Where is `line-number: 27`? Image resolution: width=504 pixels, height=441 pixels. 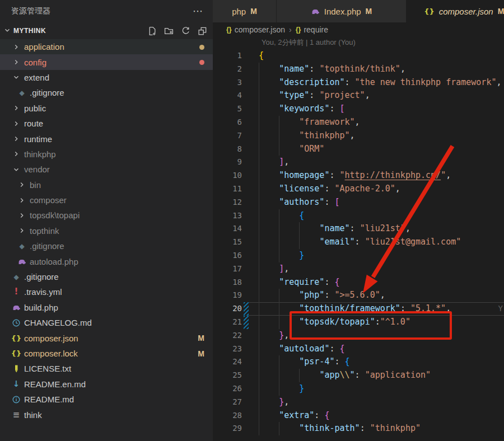 line-number: 27 is located at coordinates (227, 402).